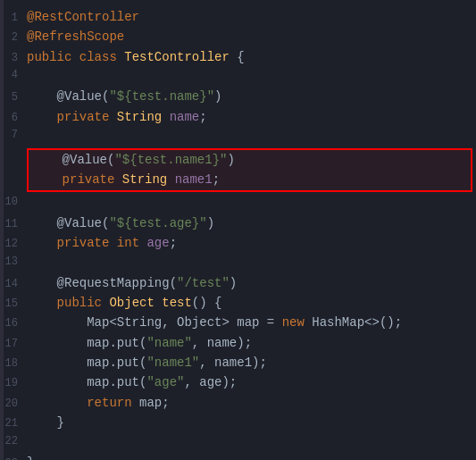 The width and height of the screenshot is (476, 460). I want to click on line-content: private String name;, so click(245, 117).